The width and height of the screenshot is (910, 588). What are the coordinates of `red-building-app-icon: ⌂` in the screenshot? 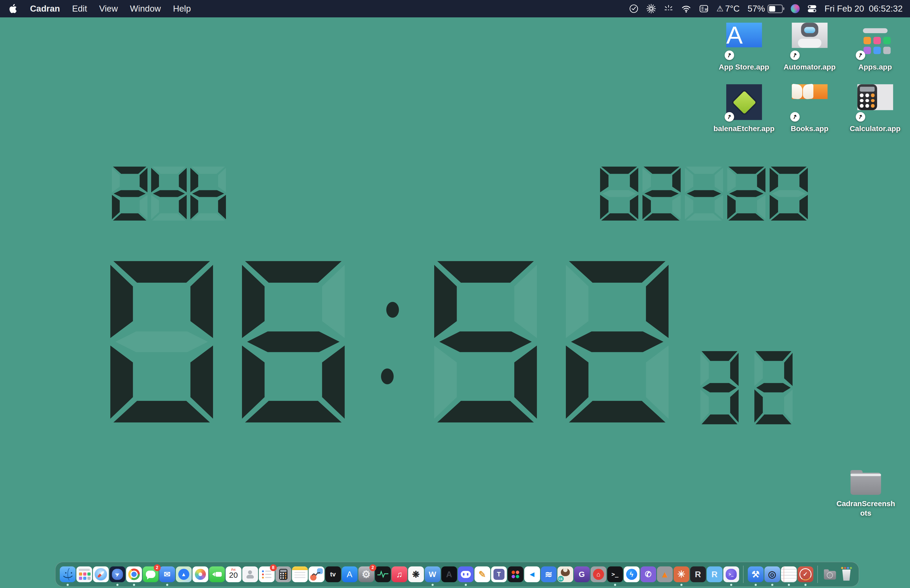 It's located at (599, 574).